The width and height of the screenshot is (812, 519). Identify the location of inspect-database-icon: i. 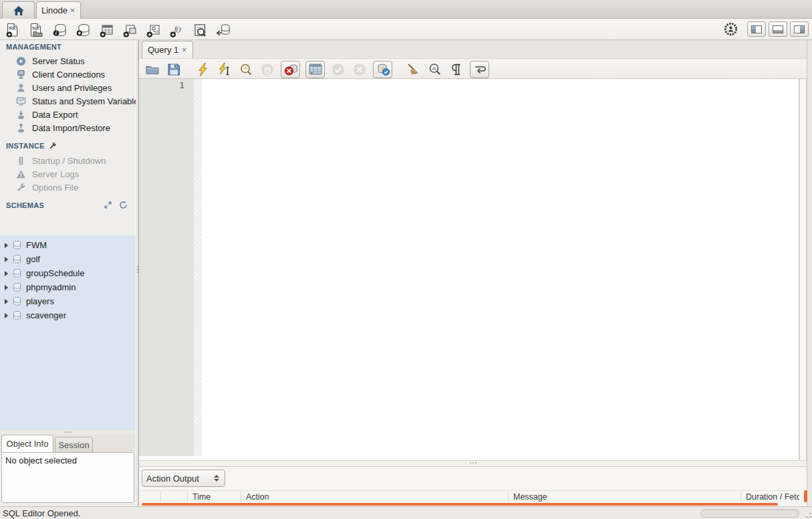
(59, 29).